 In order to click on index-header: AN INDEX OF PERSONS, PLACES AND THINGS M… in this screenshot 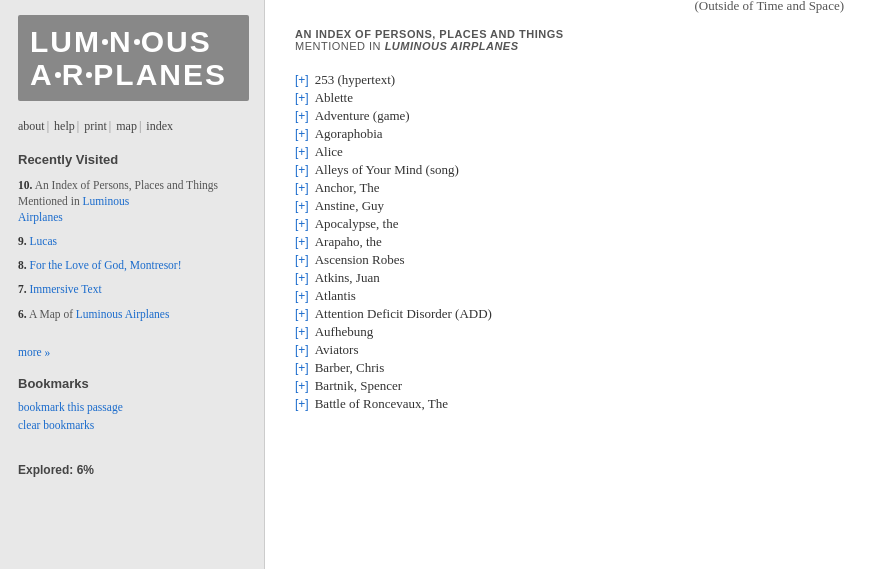, I will do `click(570, 40)`.